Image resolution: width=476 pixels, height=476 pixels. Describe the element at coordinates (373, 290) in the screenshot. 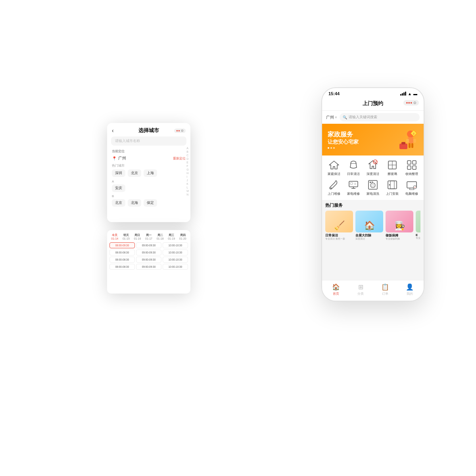

I see `bottom-nav: 🏠 首页 ⊞ 分类 📋 订单 👤 我的` at that location.